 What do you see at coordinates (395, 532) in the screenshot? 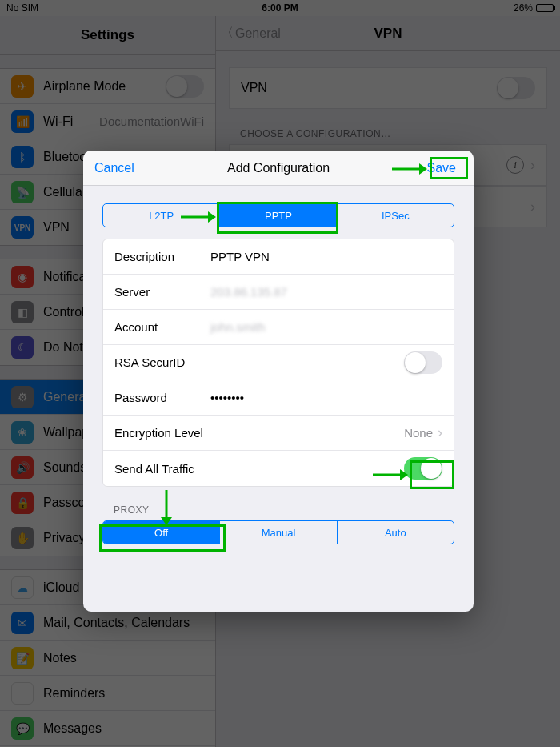
I see `proxy-auto: Auto` at bounding box center [395, 532].